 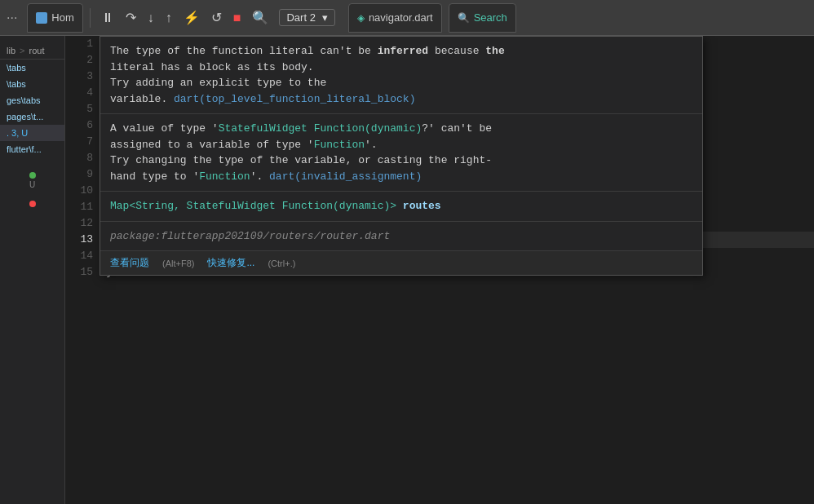 I want to click on sidebar-item-3-label: pages\t..., so click(x=24, y=117).